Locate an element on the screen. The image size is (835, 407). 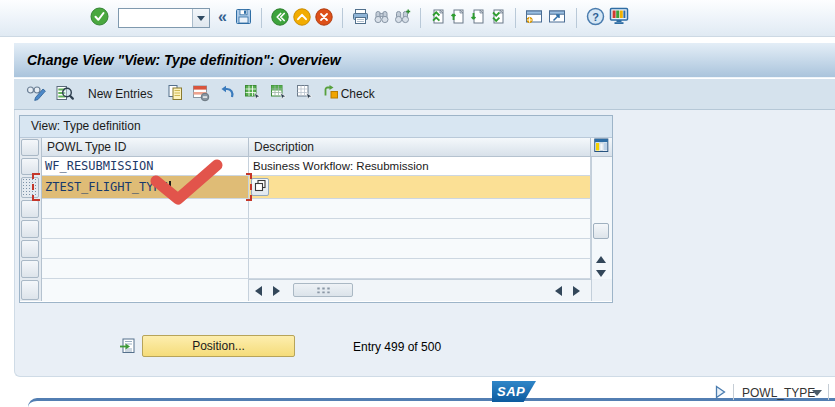
back-button is located at coordinates (280, 18).